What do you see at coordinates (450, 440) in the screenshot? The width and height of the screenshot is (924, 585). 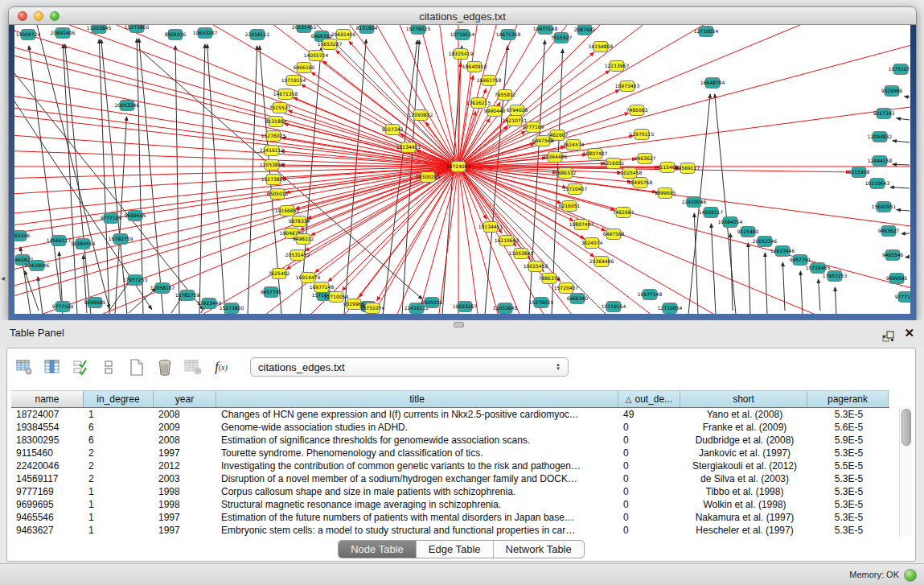 I see `table-row: 1830029562008Estimation of significance …` at bounding box center [450, 440].